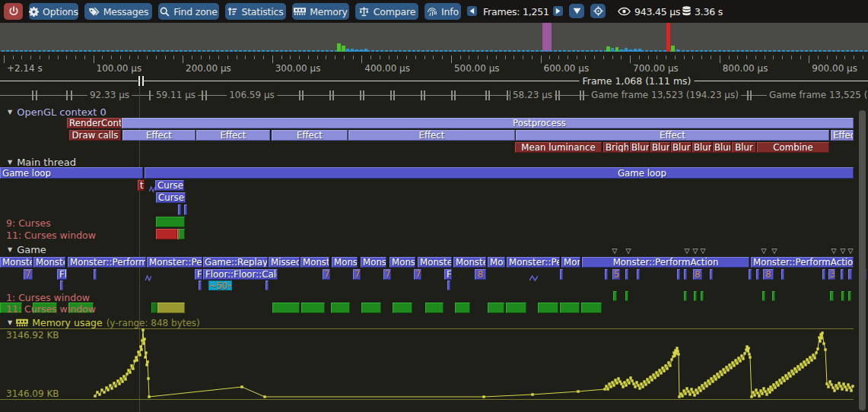 Image resolution: width=868 pixels, height=412 pixels. I want to click on zone-bar: turn, so click(141, 185).